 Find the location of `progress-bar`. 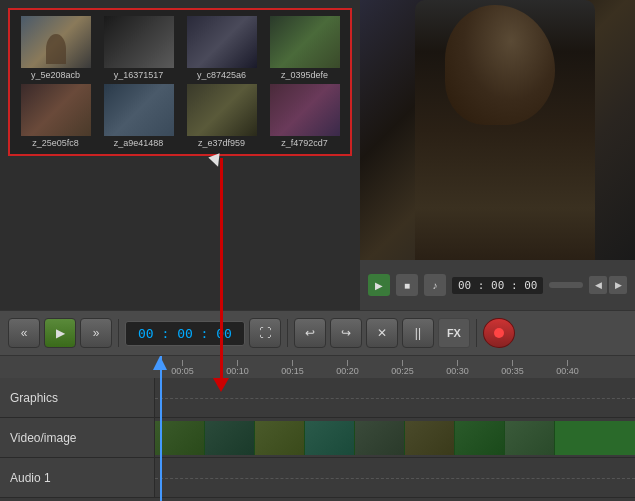

progress-bar is located at coordinates (566, 285).